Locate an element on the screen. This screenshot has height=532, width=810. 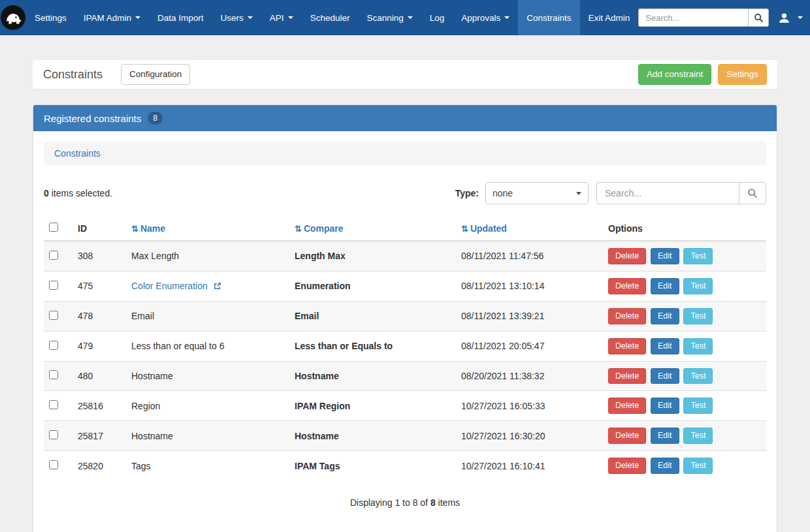
row-id: 479 is located at coordinates (99, 346).